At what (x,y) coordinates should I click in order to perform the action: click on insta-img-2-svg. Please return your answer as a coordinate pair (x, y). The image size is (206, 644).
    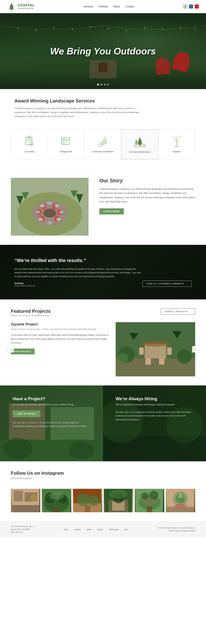
    Looking at the image, I should click on (56, 500).